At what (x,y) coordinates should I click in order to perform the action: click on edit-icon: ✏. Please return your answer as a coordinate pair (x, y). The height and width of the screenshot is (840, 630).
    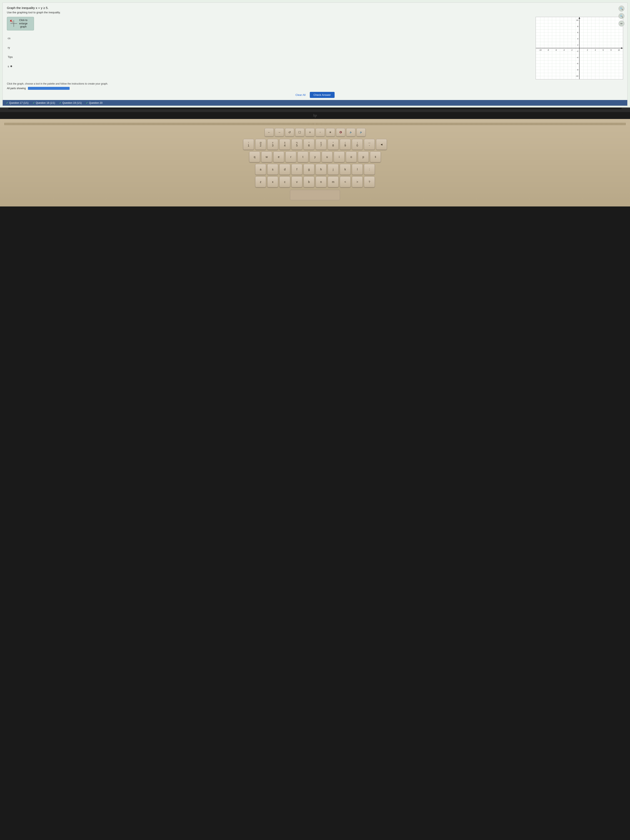
    Looking at the image, I should click on (621, 24).